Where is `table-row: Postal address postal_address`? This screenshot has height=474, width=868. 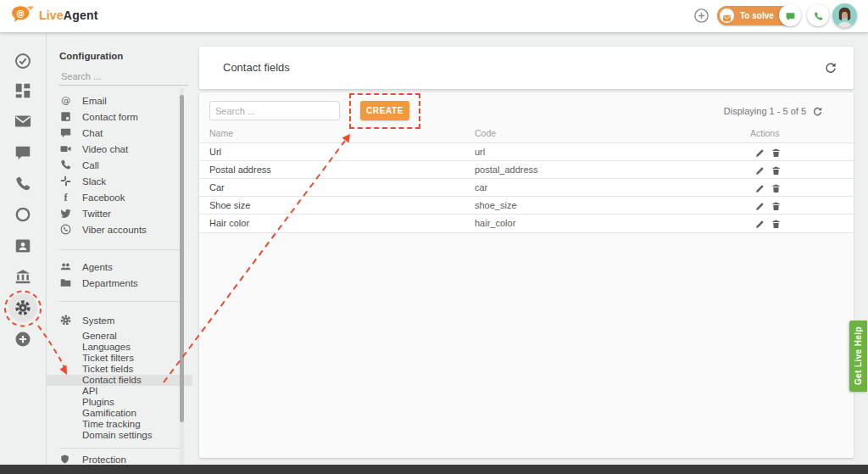 table-row: Postal address postal_address is located at coordinates (526, 170).